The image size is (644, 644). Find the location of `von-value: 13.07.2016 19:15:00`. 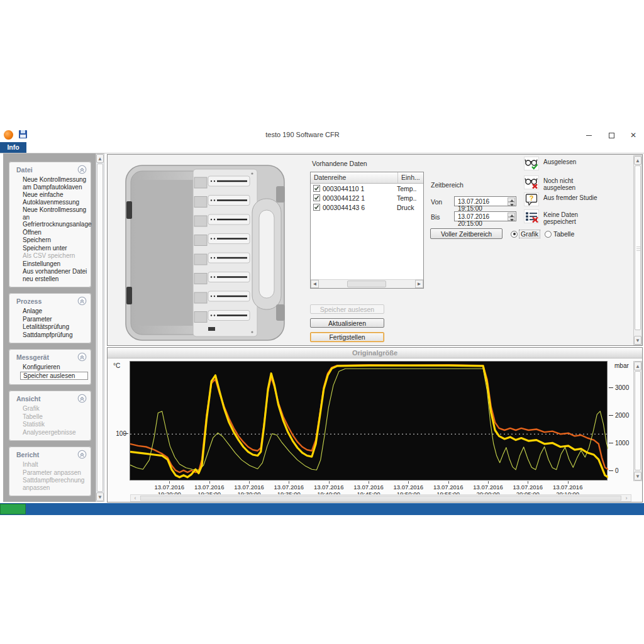

von-value: 13.07.2016 19:15:00 is located at coordinates (474, 205).